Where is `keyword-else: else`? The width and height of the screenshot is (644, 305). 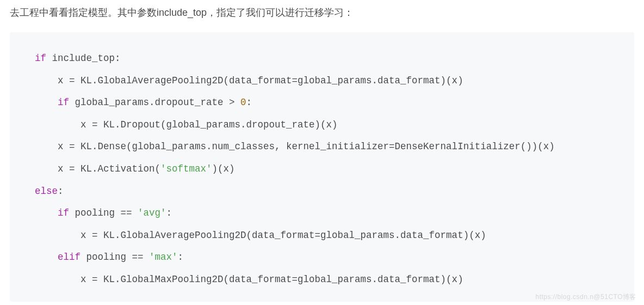
keyword-else: else is located at coordinates (46, 191).